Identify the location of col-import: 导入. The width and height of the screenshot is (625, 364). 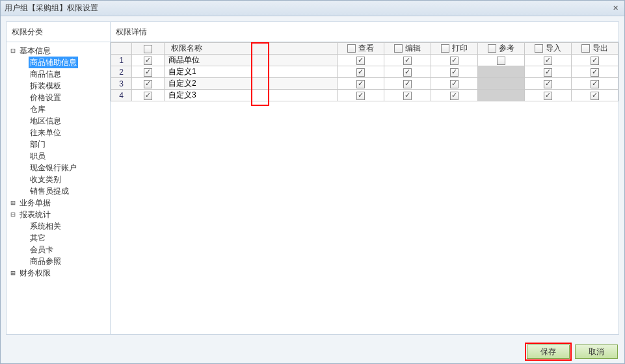
(548, 49).